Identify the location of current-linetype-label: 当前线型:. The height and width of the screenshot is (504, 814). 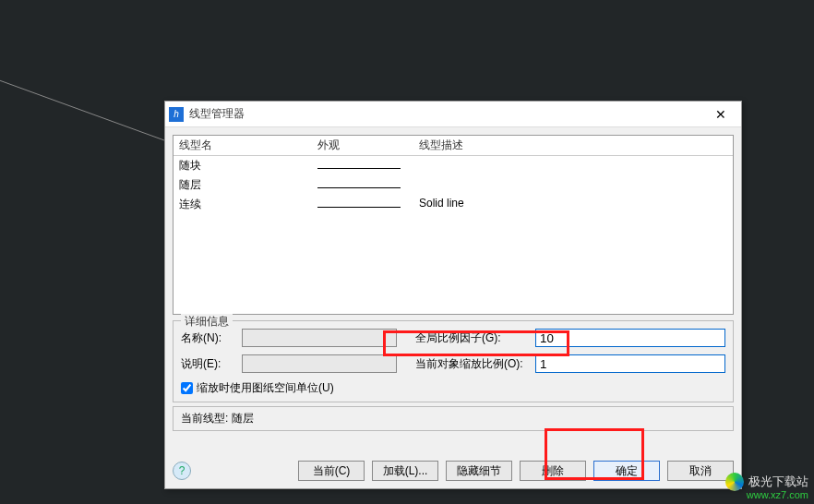
(205, 418).